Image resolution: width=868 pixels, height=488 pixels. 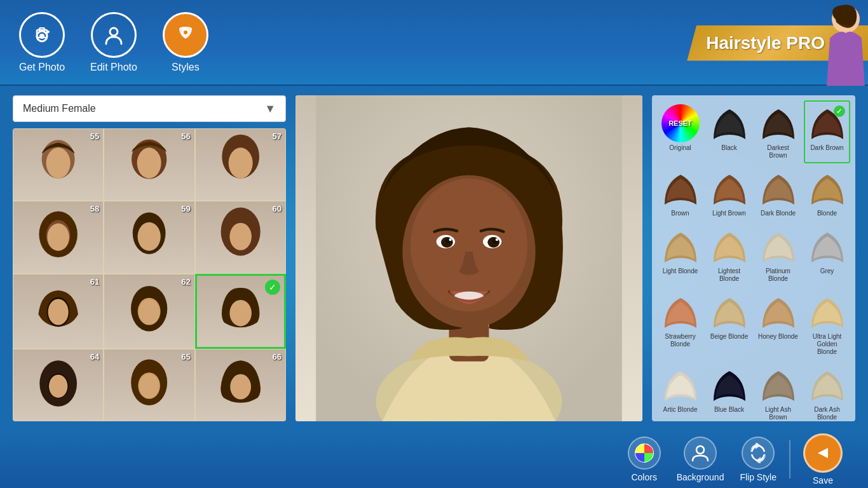 What do you see at coordinates (681, 271) in the screenshot?
I see `swatch-label-light-blonde: Light Blonde` at bounding box center [681, 271].